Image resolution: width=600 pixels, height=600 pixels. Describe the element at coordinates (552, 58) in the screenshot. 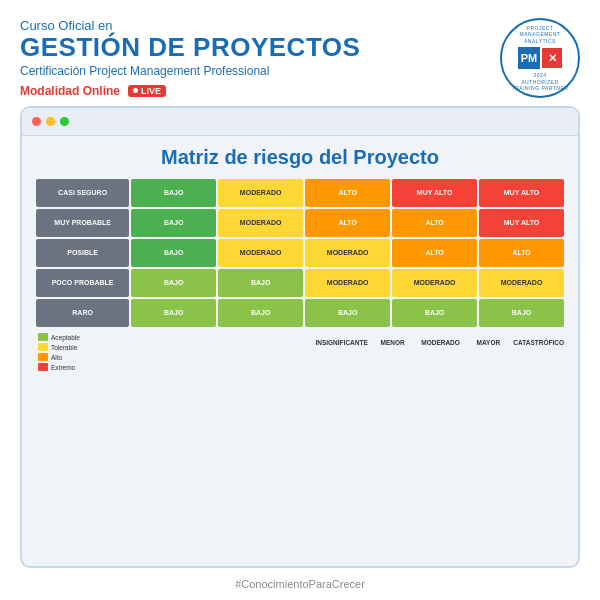

I see `pm-x: ✕` at that location.